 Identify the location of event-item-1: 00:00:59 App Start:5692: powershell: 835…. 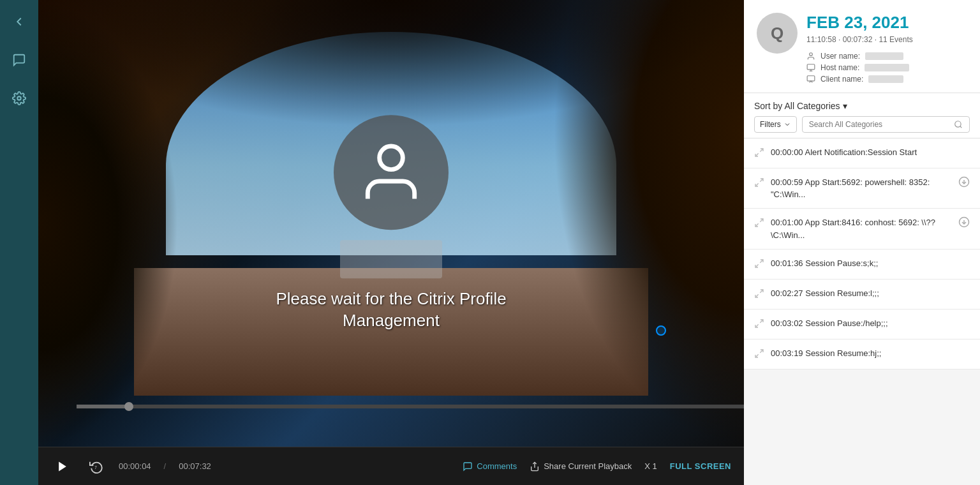
(862, 189).